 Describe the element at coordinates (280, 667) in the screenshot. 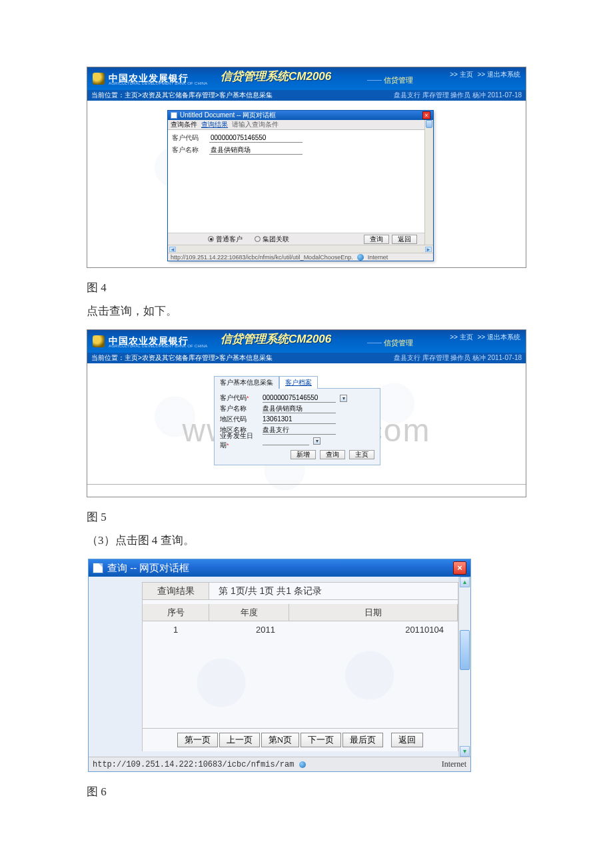

I see `dialog-body: 查询结果 第 1页/共 1页 共1 条记录 序号 年度 日期 1 2011 20…` at that location.